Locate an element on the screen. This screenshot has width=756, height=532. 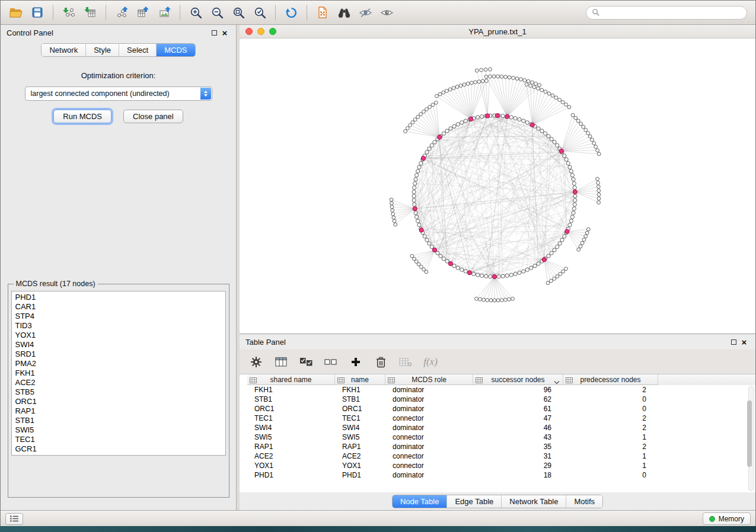
run-mcds-button: Run MCDS is located at coordinates (82, 116).